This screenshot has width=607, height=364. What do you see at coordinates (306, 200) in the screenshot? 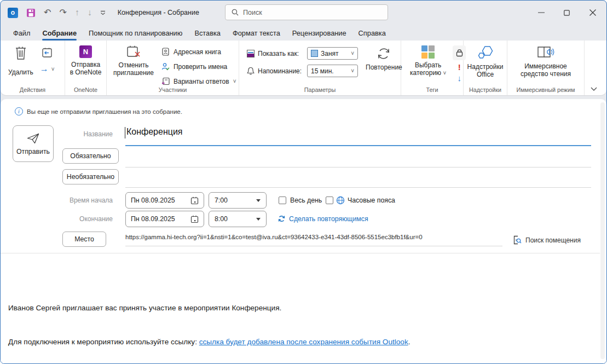
I see `all-day-label: Весь день` at bounding box center [306, 200].